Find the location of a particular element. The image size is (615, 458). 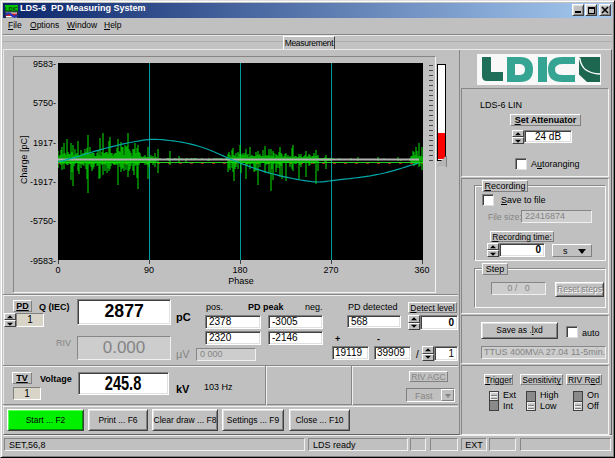

svg-text: LDIC is located at coordinates (12, 9).